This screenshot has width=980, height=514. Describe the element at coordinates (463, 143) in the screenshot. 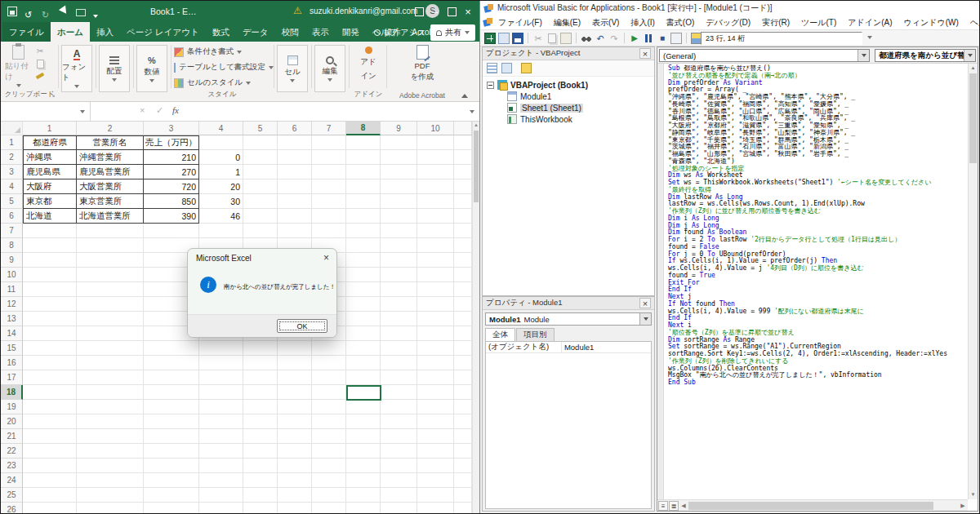

I see `cell-r1c11` at that location.